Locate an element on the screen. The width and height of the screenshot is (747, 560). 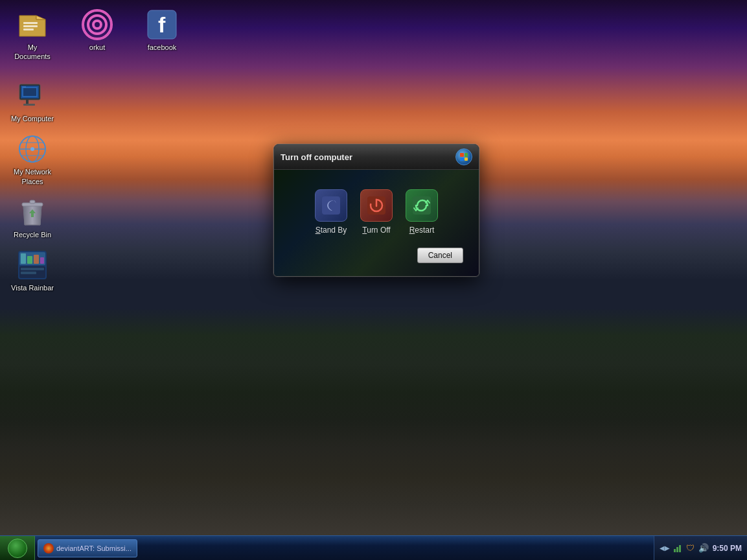
firefox-icon is located at coordinates (49, 548).